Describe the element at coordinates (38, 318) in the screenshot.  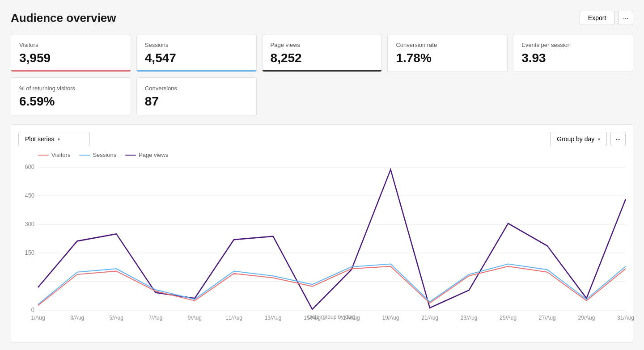
I see `svg-text: 1/Aug` at that location.